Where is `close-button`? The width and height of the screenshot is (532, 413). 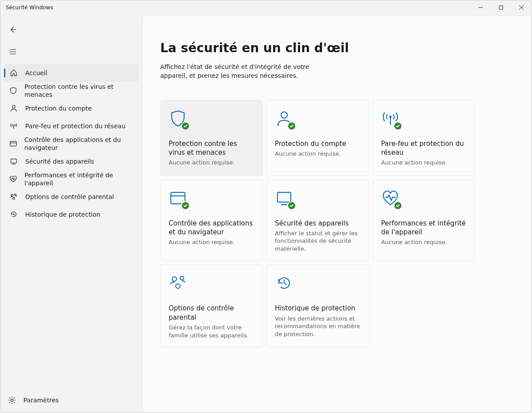 close-button is located at coordinates (521, 8).